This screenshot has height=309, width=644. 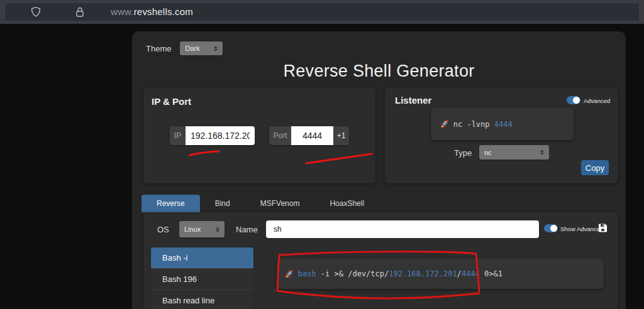 I want to click on ip-port-inputs-row: IP Port +1, so click(x=259, y=136).